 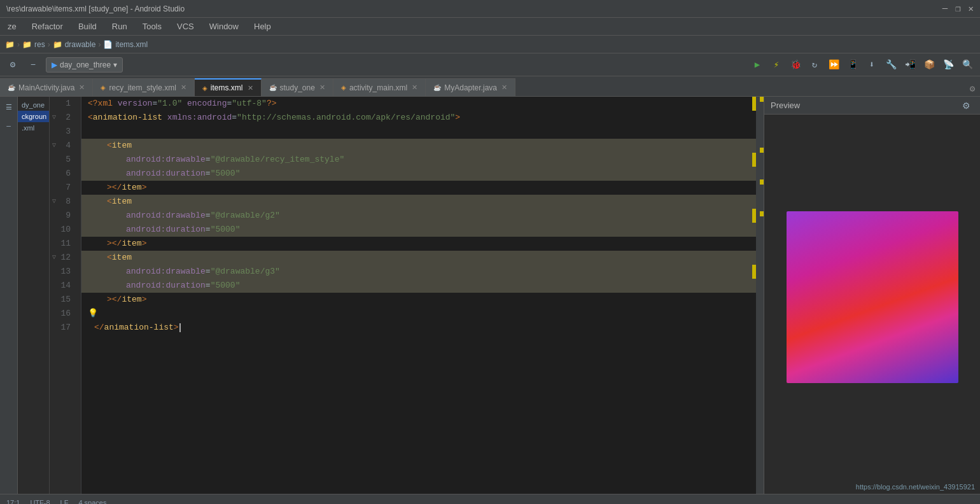 I want to click on line-num-17: 17, so click(x=62, y=328).